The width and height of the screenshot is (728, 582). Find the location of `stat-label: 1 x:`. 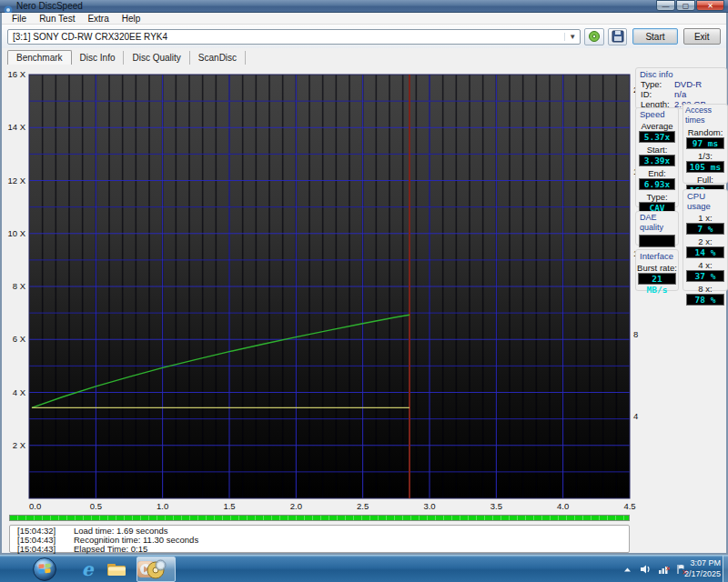

stat-label: 1 x: is located at coordinates (705, 218).